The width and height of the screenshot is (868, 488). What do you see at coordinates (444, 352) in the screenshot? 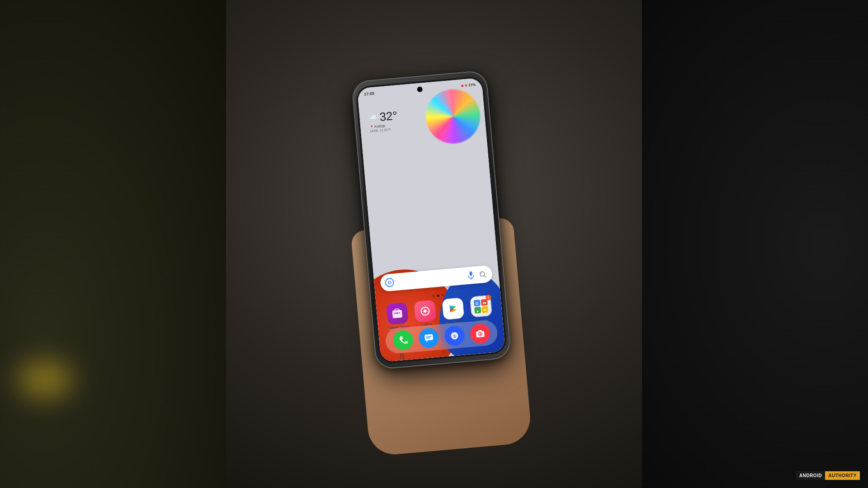
I see `nav-home: ○` at bounding box center [444, 352].